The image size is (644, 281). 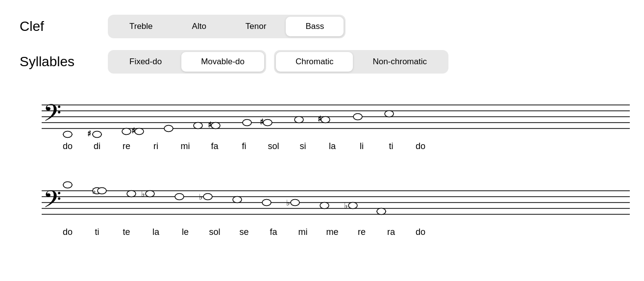 What do you see at coordinates (322, 146) in the screenshot?
I see `ascending-syllables: do di re ri mi fa fi sol si la li ti do` at bounding box center [322, 146].